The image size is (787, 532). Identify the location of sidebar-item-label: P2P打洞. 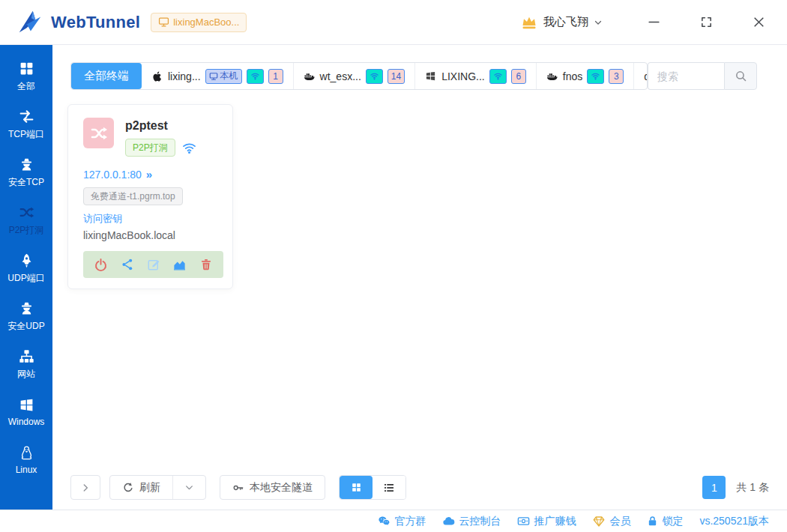
(27, 231).